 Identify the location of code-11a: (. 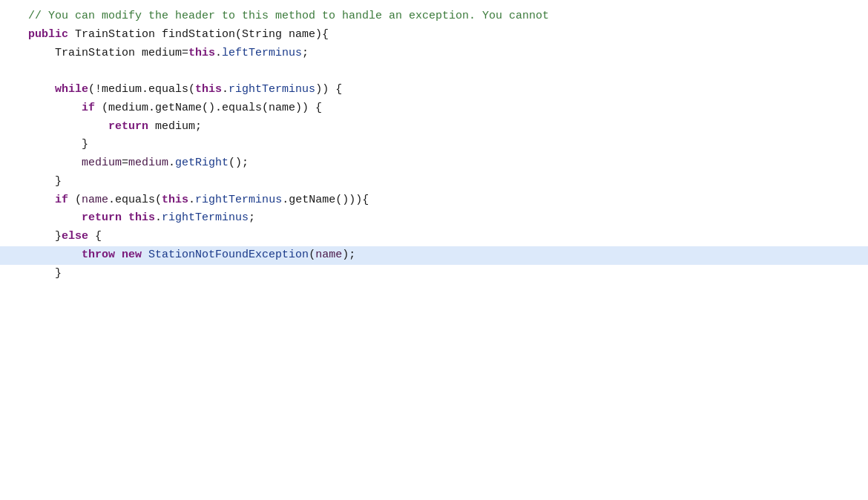
(75, 200).